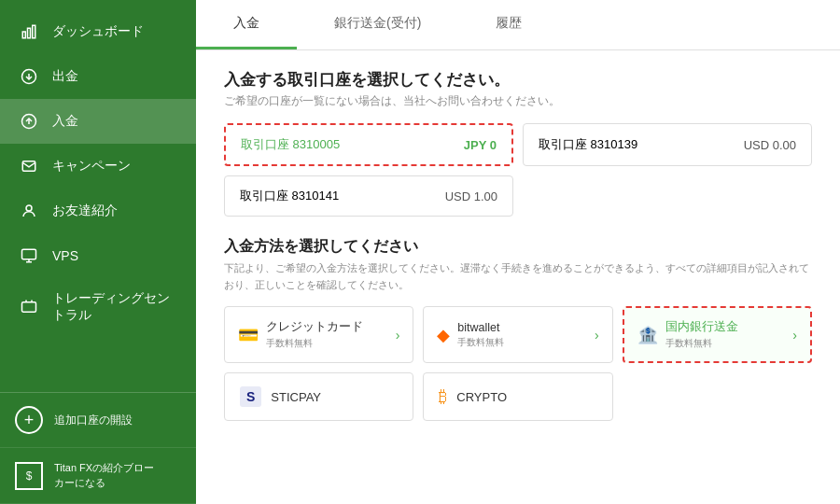 This screenshot has height=504, width=840. Describe the element at coordinates (482, 398) in the screenshot. I see `crypto-label: CRYPTO` at that location.